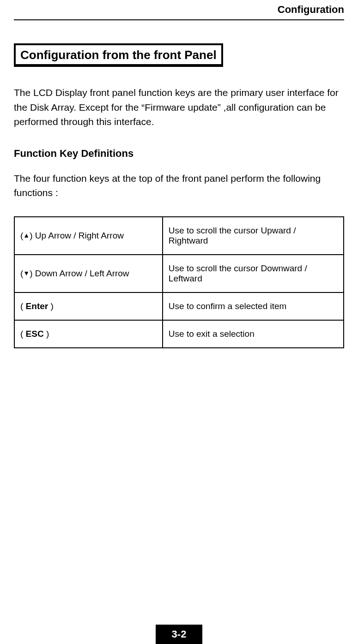 The image size is (358, 644). I want to click on key-cell: ( Enter ), so click(89, 306).